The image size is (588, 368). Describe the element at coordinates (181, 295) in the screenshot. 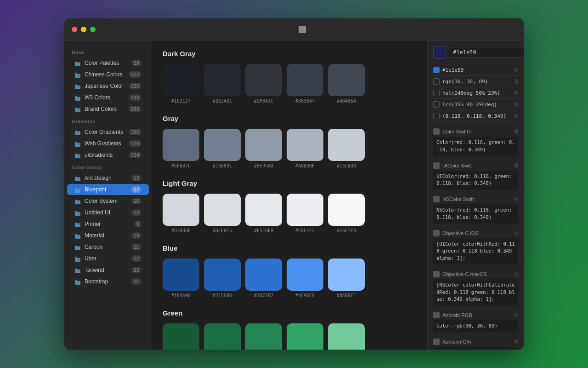

I see `swatch-hex-label: #184A90` at that location.